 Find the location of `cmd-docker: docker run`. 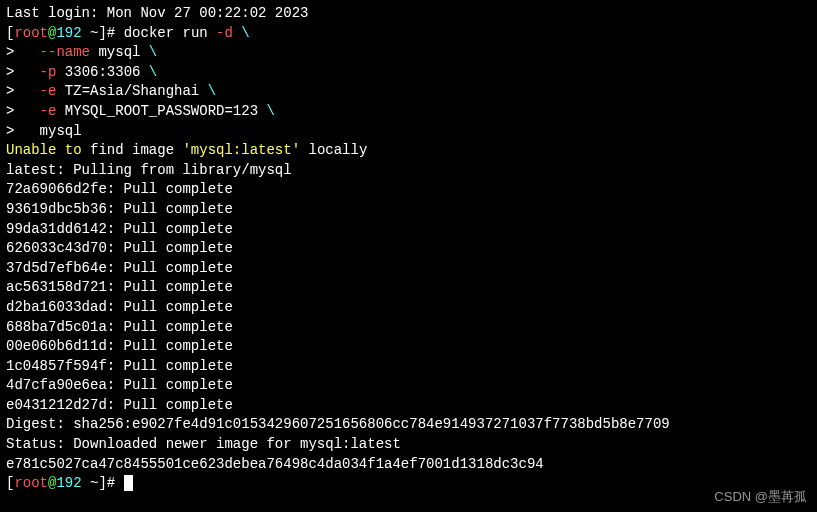

cmd-docker: docker run is located at coordinates (170, 33).